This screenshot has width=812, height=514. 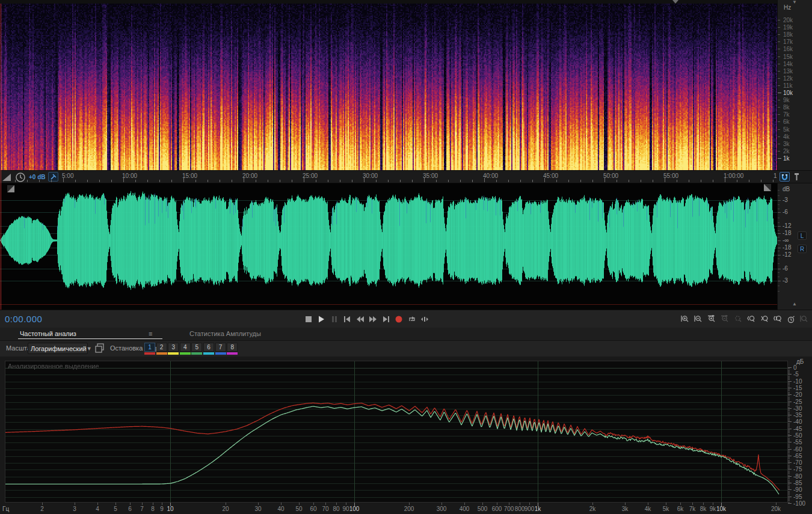 What do you see at coordinates (308, 319) in the screenshot?
I see `stop-button` at bounding box center [308, 319].